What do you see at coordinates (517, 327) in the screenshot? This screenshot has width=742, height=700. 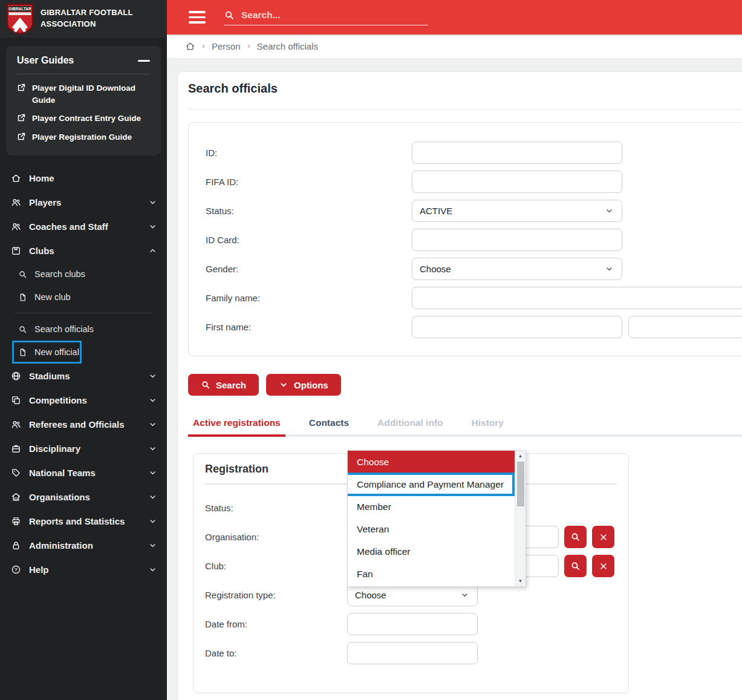 I see `first-name-input` at bounding box center [517, 327].